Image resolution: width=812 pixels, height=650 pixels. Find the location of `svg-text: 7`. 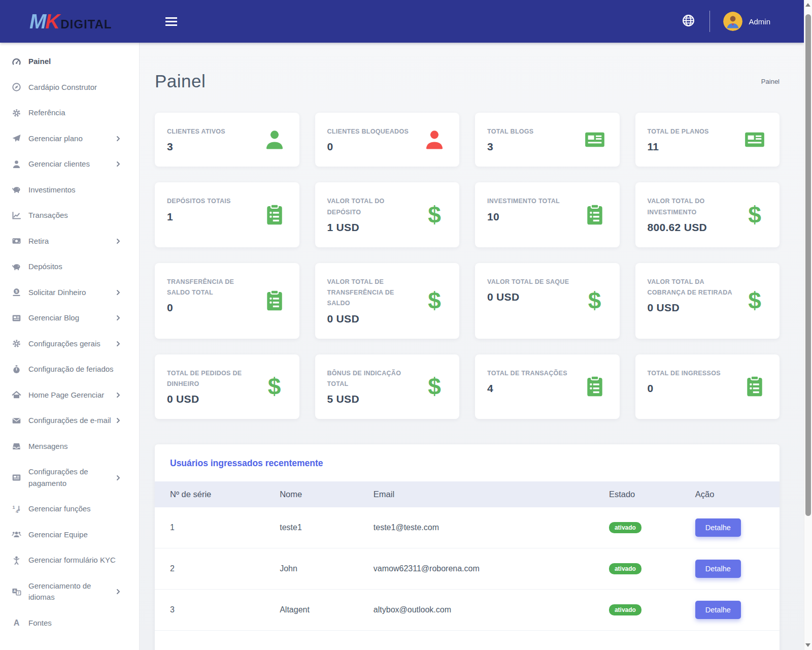

svg-text: 7 is located at coordinates (19, 592).